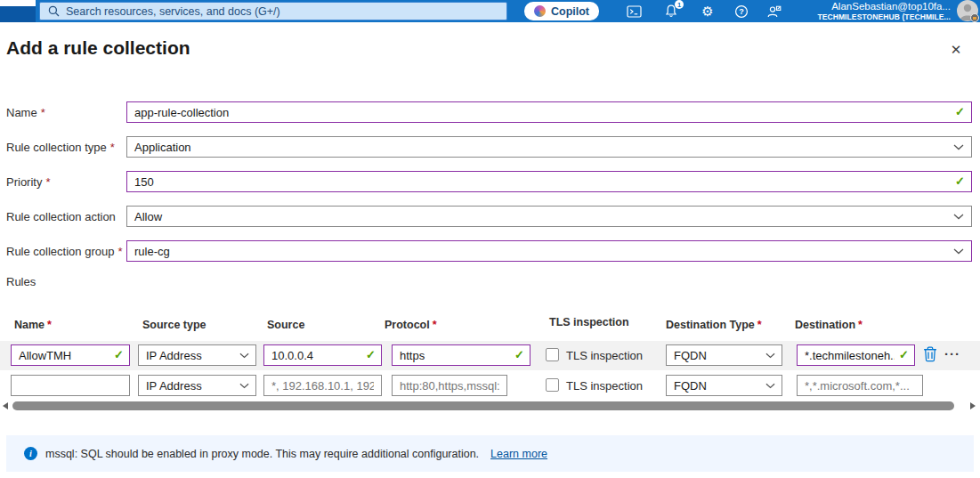 The width and height of the screenshot is (980, 478). I want to click on col-header-destination-type: Destination Type*, so click(714, 325).